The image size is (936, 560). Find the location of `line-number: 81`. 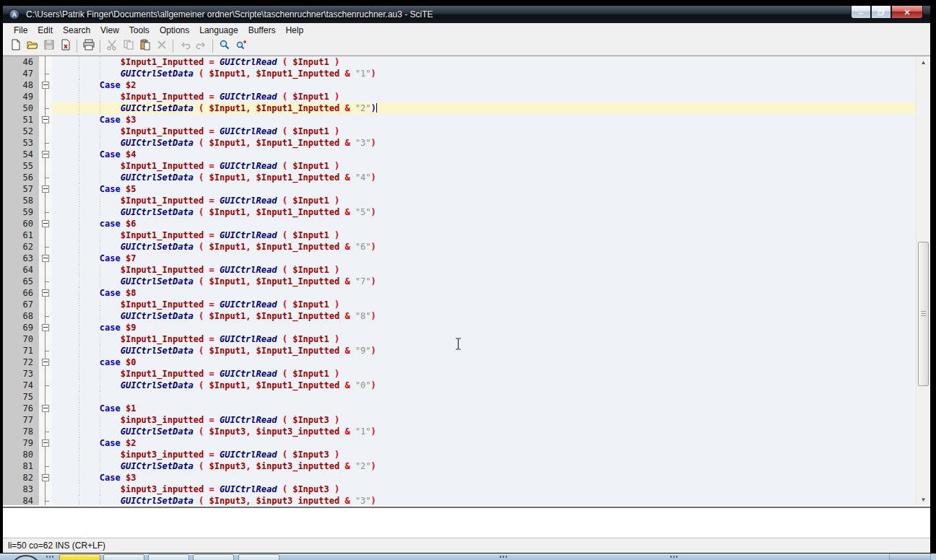

line-number: 81 is located at coordinates (21, 466).